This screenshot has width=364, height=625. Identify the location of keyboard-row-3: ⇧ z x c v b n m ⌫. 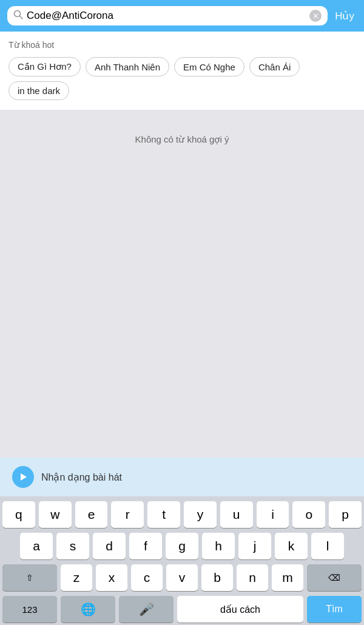
(182, 578).